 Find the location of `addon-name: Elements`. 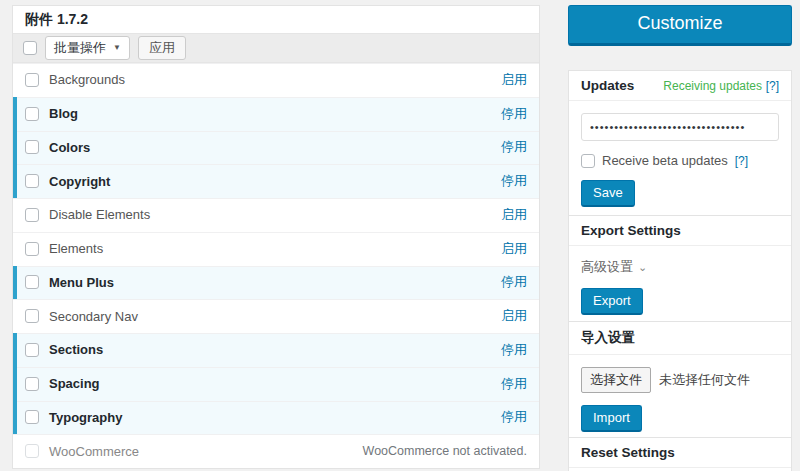

addon-name: Elements is located at coordinates (76, 248).